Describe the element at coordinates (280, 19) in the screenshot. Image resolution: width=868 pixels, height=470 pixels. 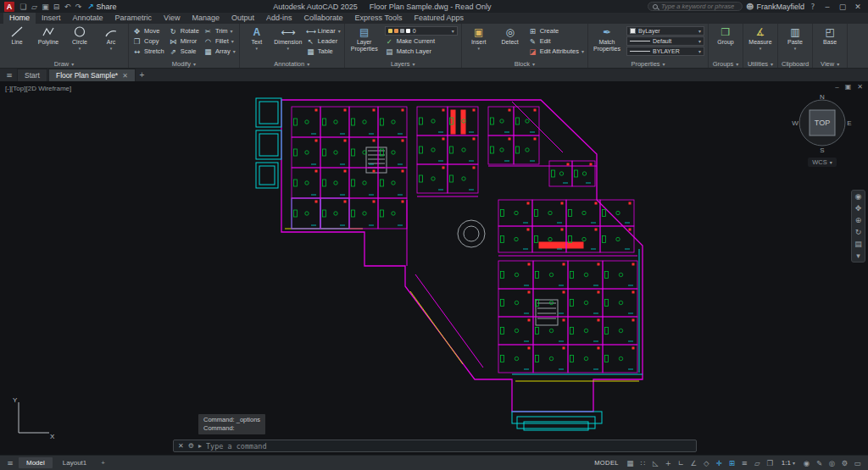
I see `ribbon-tab-add-ins: Add-ins` at that location.